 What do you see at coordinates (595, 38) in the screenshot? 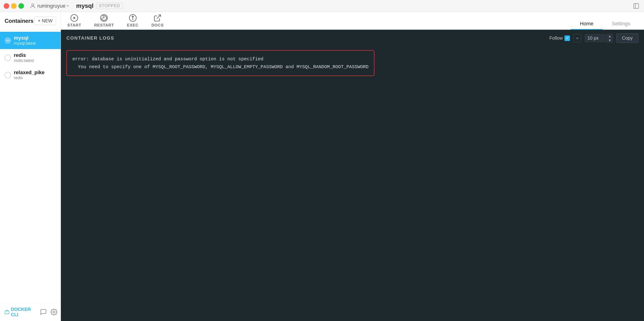
I see `font-size-input` at bounding box center [595, 38].